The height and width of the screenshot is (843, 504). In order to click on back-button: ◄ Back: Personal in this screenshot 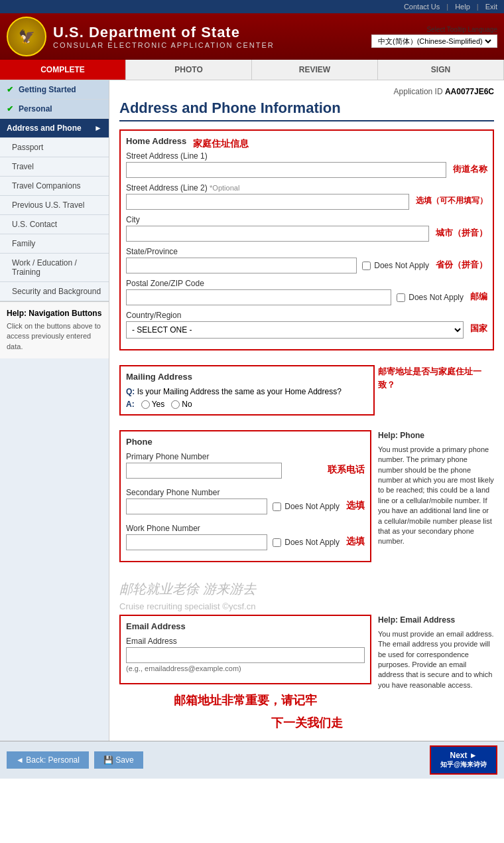, I will do `click(48, 760)`.